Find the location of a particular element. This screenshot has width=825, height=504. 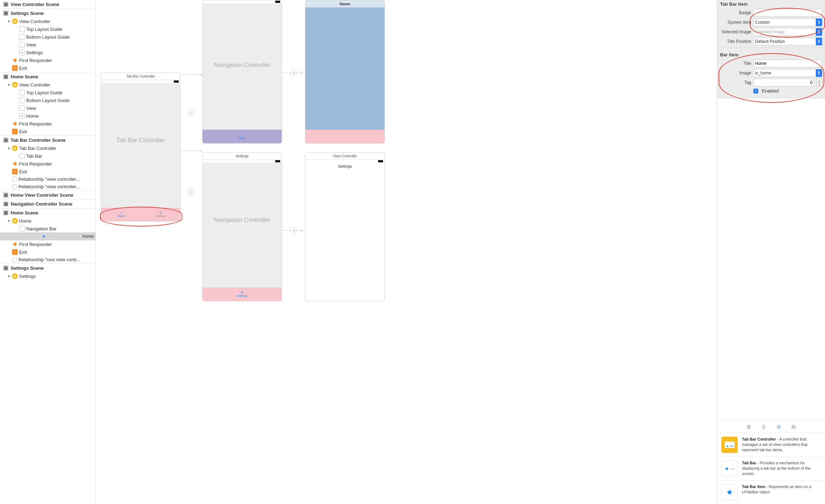

title-input is located at coordinates (788, 63).